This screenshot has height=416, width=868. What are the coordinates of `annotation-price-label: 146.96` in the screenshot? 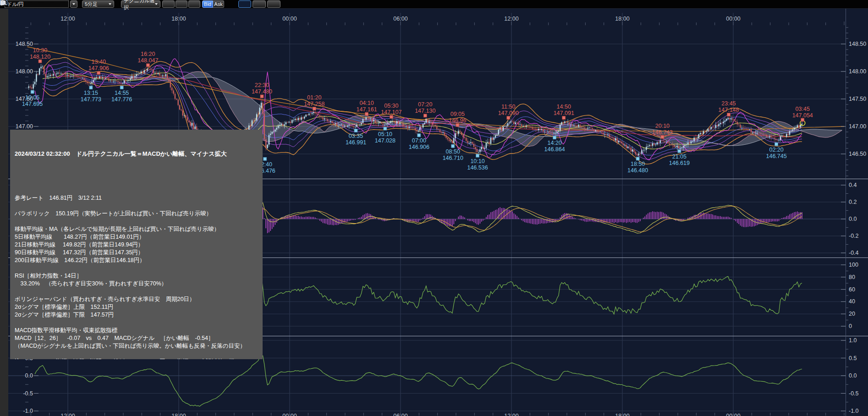 It's located at (457, 120).